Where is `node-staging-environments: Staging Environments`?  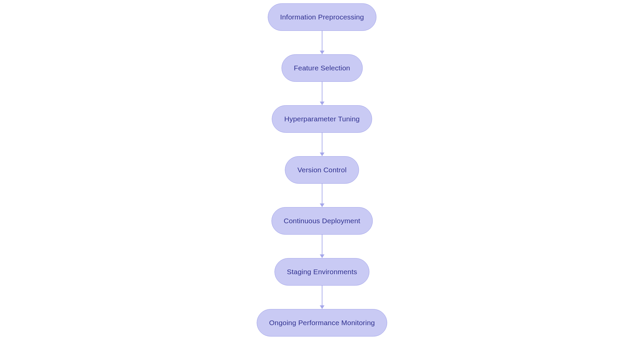 node-staging-environments: Staging Environments is located at coordinates (322, 272).